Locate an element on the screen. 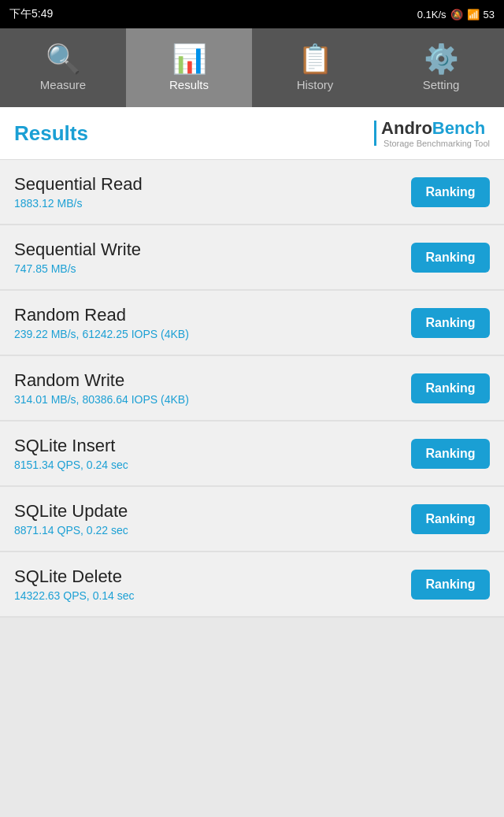 This screenshot has width=504, height=817. benchmark-info: SQLite Insert8151.34 QPS, 0.24 sec is located at coordinates (213, 454).